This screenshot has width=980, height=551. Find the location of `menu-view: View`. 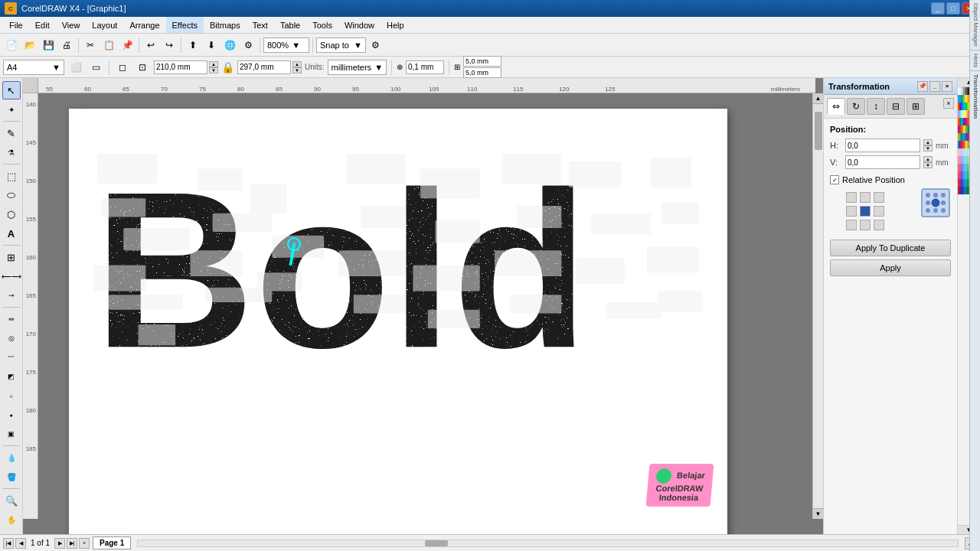

menu-view: View is located at coordinates (71, 24).